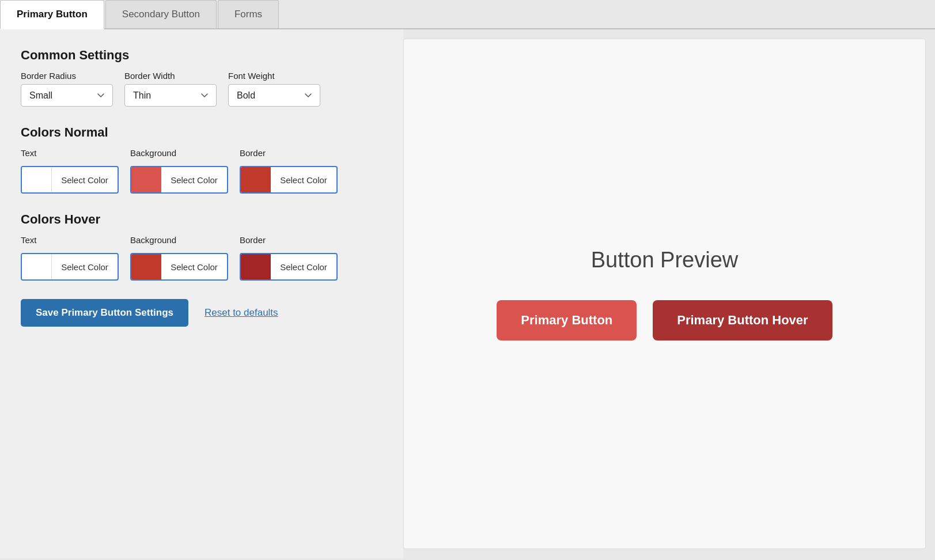  I want to click on colors-hover-heading: Colors Hover, so click(202, 220).